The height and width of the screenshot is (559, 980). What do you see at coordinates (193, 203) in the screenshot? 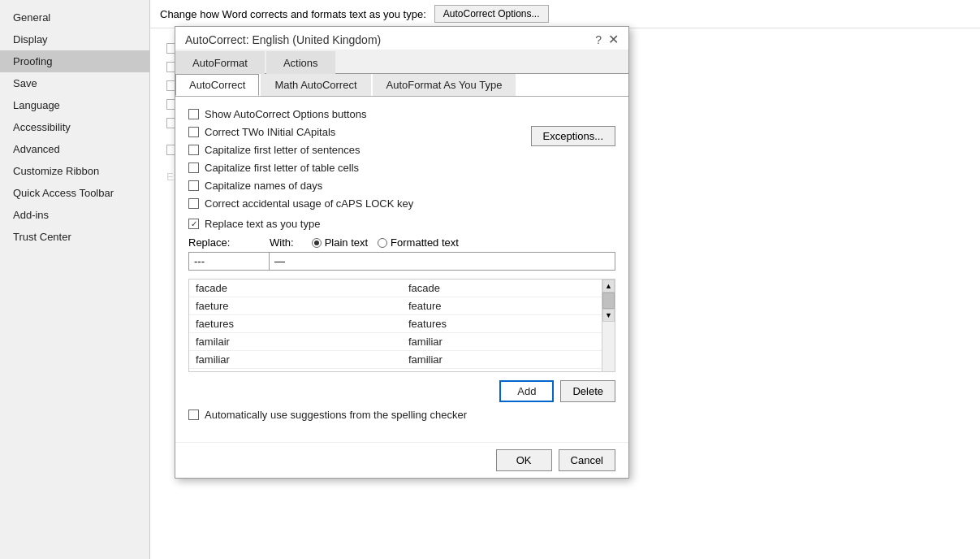
I see `cb-caps-lock` at bounding box center [193, 203].